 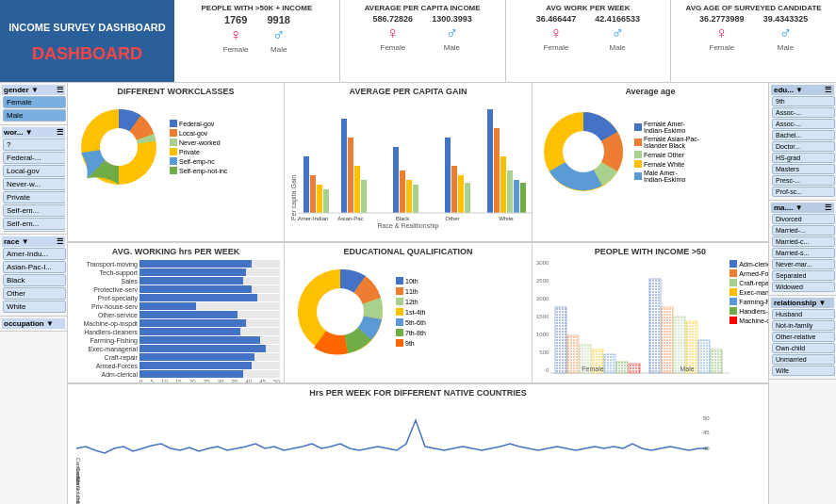 What do you see at coordinates (799, 303) in the screenshot?
I see `relationship-label: relationship ▼` at bounding box center [799, 303].